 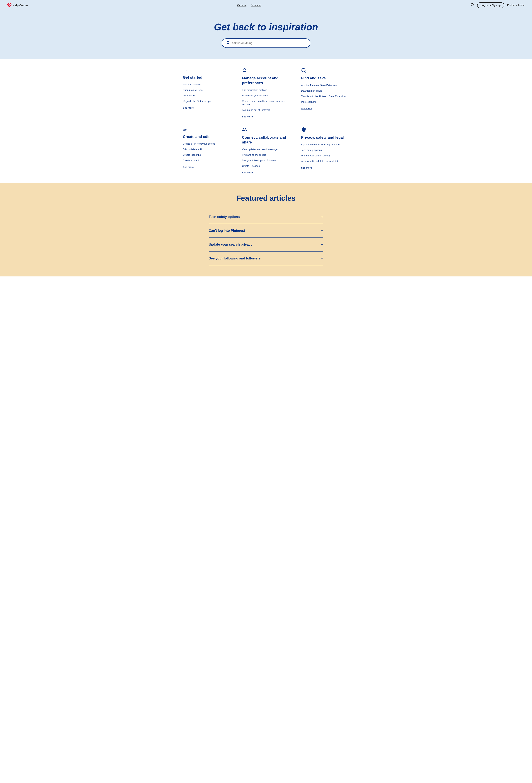 What do you see at coordinates (491, 5) in the screenshot?
I see `login-button: Log in or Sign up` at bounding box center [491, 5].